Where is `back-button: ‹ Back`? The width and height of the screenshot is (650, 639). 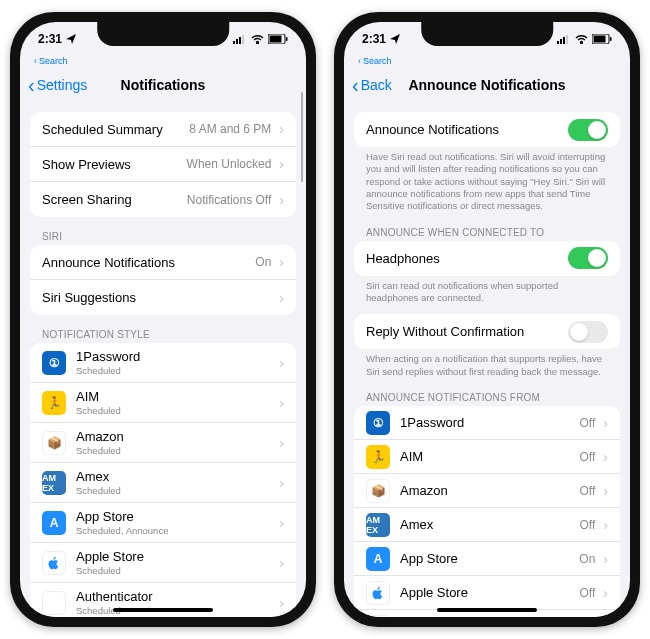
back-button: ‹ Back is located at coordinates (372, 85).